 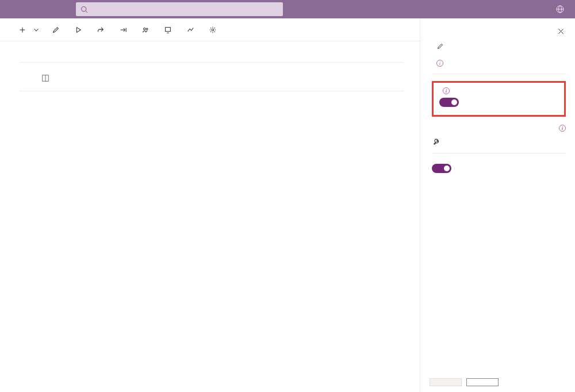 I want to click on export-icon, so click(x=123, y=30).